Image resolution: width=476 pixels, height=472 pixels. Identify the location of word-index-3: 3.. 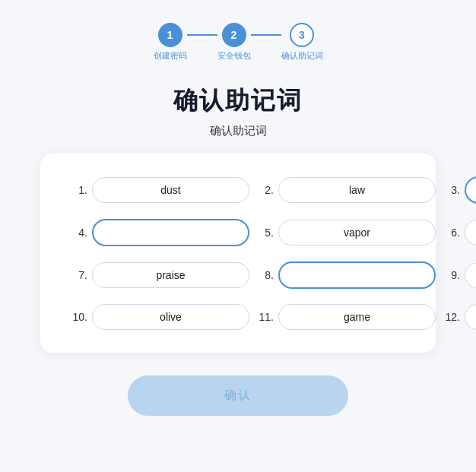
(452, 190).